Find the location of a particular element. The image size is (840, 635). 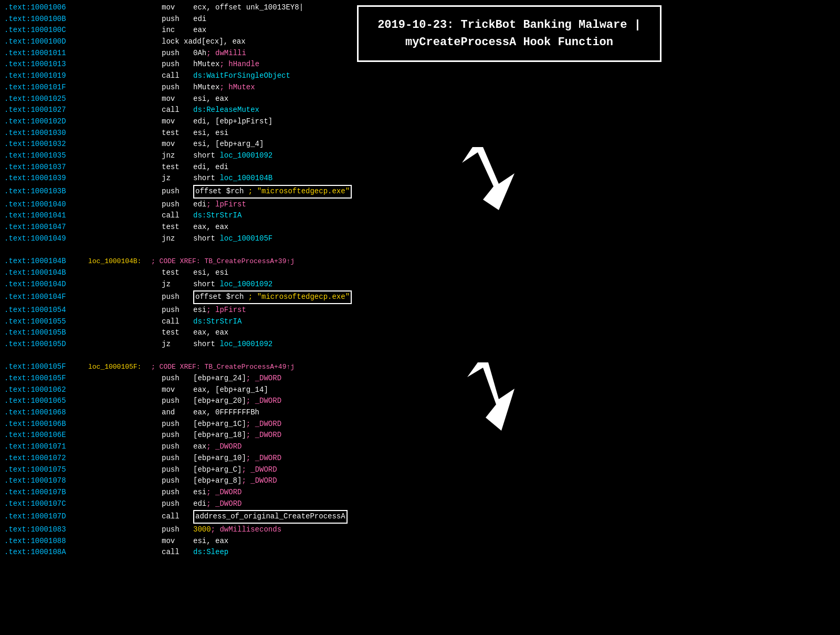

operands: [ebp+arg_C] is located at coordinates (217, 470).